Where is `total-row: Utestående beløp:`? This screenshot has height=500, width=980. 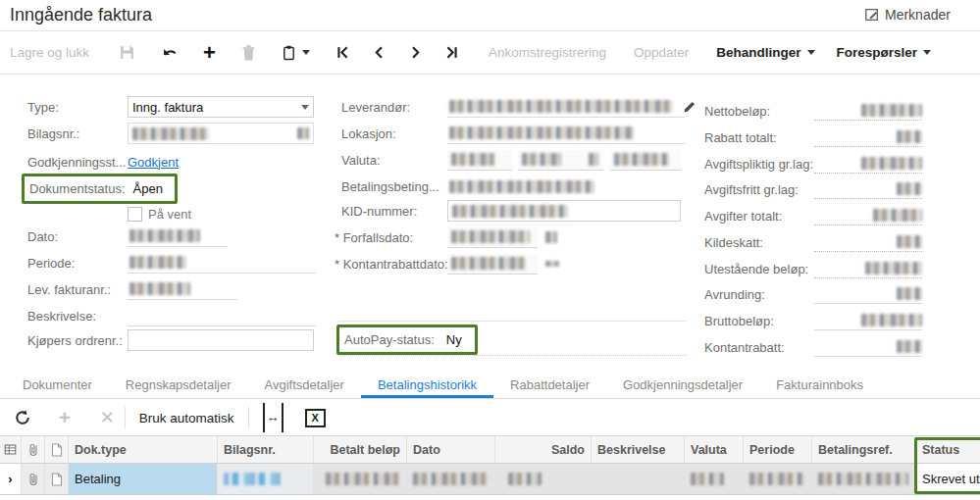 total-row: Utestående beløp: is located at coordinates (837, 269).